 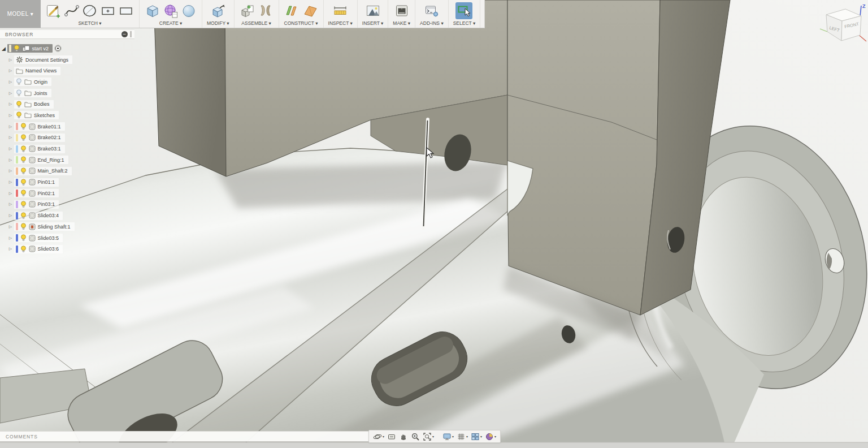 I want to click on insert-image-icon, so click(x=373, y=11).